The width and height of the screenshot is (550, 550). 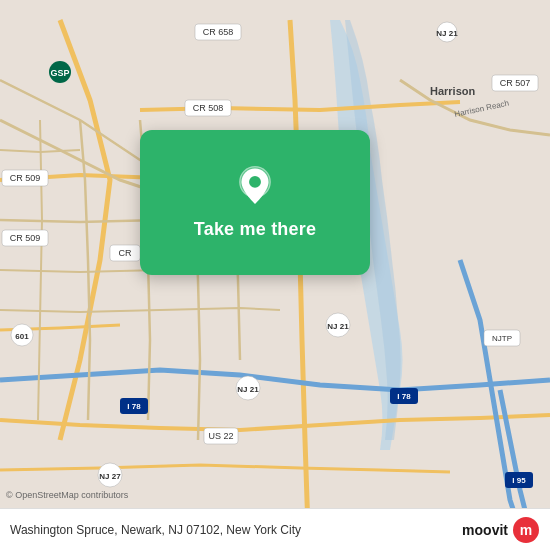 I want to click on svg-text: CR 508, so click(x=208, y=108).